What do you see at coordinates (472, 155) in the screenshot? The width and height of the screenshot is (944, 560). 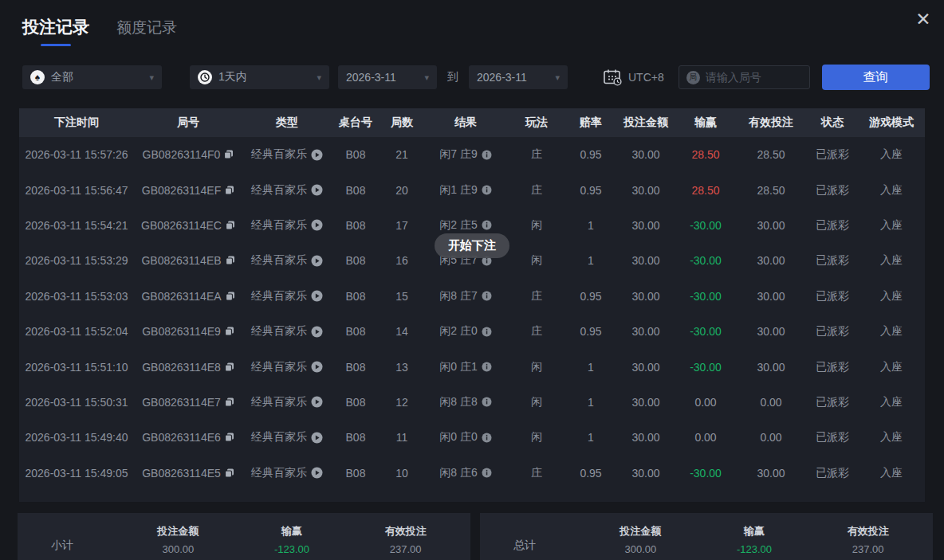 I see `table-row: 2026-03-11 15:57:26GB08263114F0经典百家乐B082…` at bounding box center [472, 155].